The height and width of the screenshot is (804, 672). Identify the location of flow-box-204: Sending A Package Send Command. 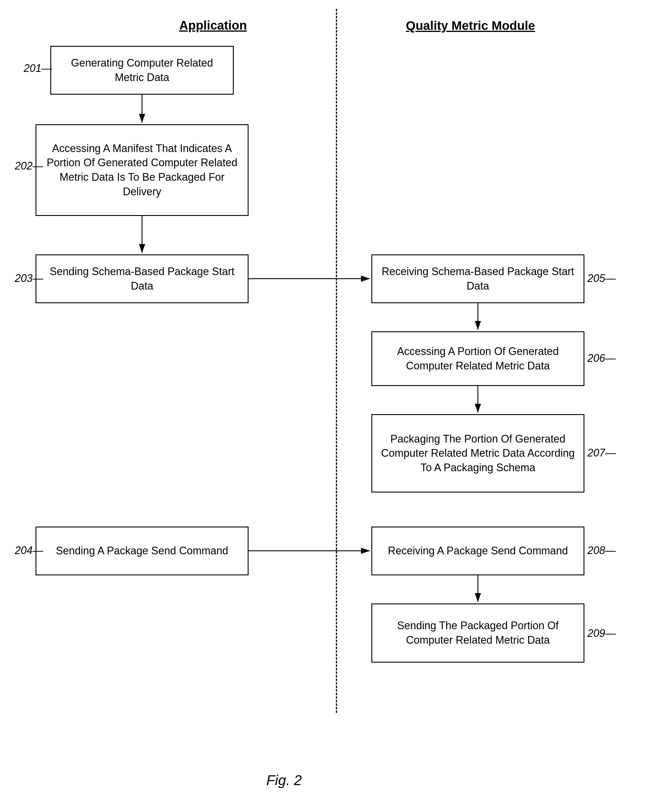
(142, 551).